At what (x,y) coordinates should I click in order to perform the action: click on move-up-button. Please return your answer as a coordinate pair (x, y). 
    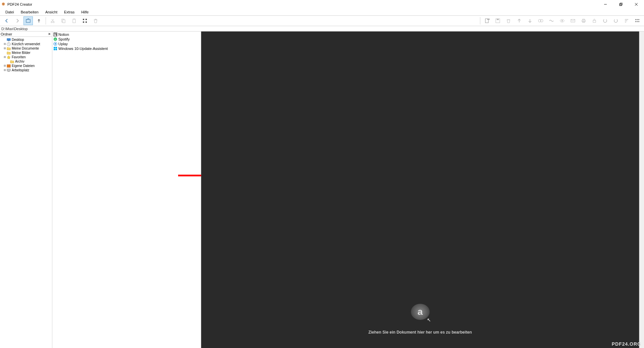
    Looking at the image, I should click on (519, 21).